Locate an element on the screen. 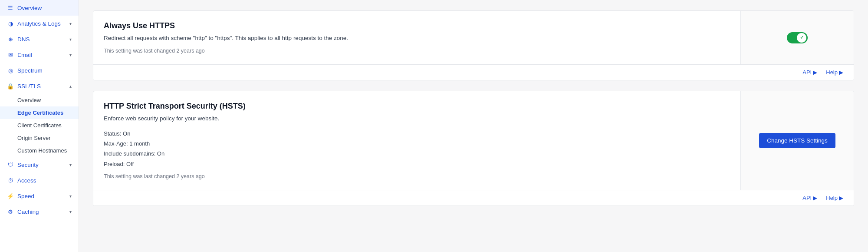 This screenshot has height=252, width=868. always-https-meta: This setting was last changed 2 years ag… is located at coordinates (417, 51).